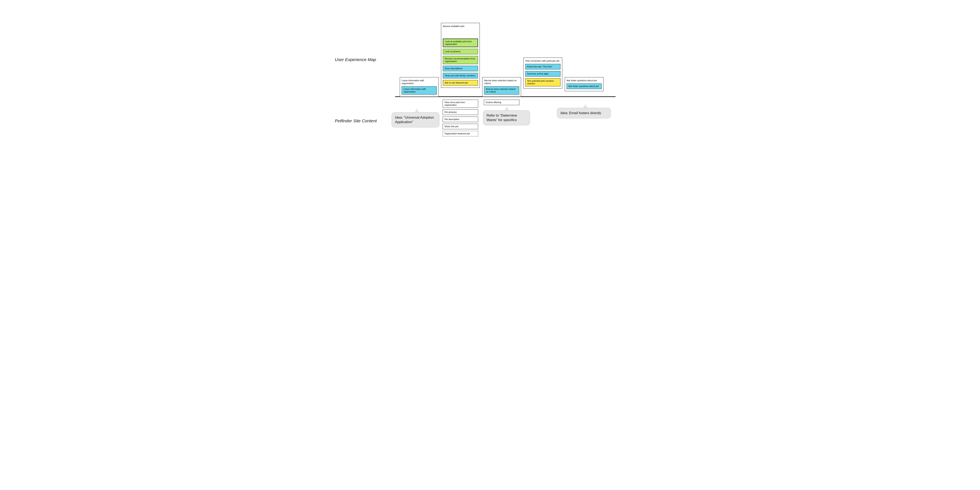  Describe the element at coordinates (584, 86) in the screenshot. I see `task-card: Ask foster questions about pet` at that location.